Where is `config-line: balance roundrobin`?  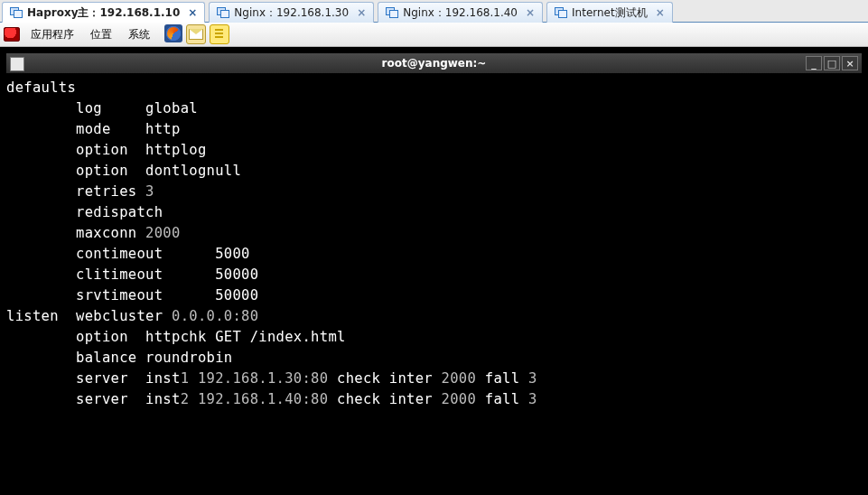 config-line: balance roundrobin is located at coordinates (434, 358).